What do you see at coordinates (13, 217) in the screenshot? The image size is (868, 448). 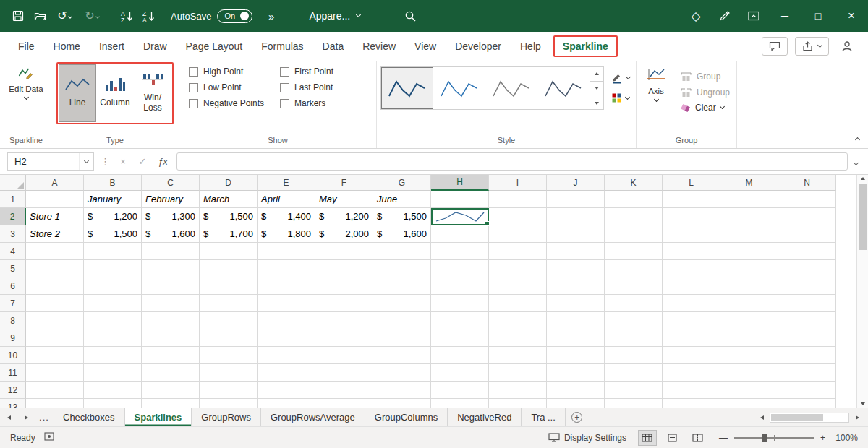 I see `row-header-2-selected: 2` at bounding box center [13, 217].